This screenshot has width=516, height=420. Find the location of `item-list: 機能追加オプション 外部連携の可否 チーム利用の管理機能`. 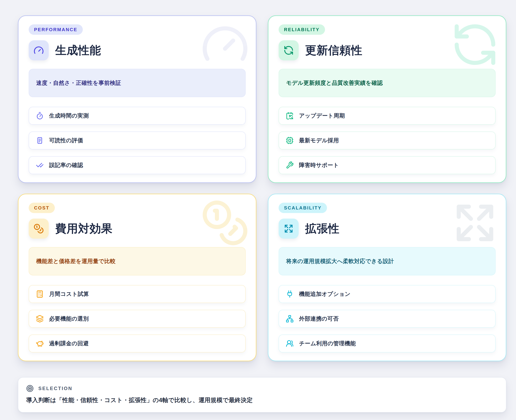

item-list: 機能追加オプション 外部連携の可否 チーム利用の管理機能 is located at coordinates (387, 319).